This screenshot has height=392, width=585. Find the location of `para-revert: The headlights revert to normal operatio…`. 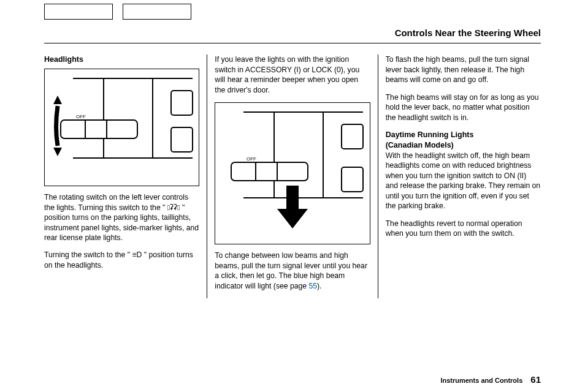

para-revert: The headlights revert to normal operatio… is located at coordinates (464, 229).